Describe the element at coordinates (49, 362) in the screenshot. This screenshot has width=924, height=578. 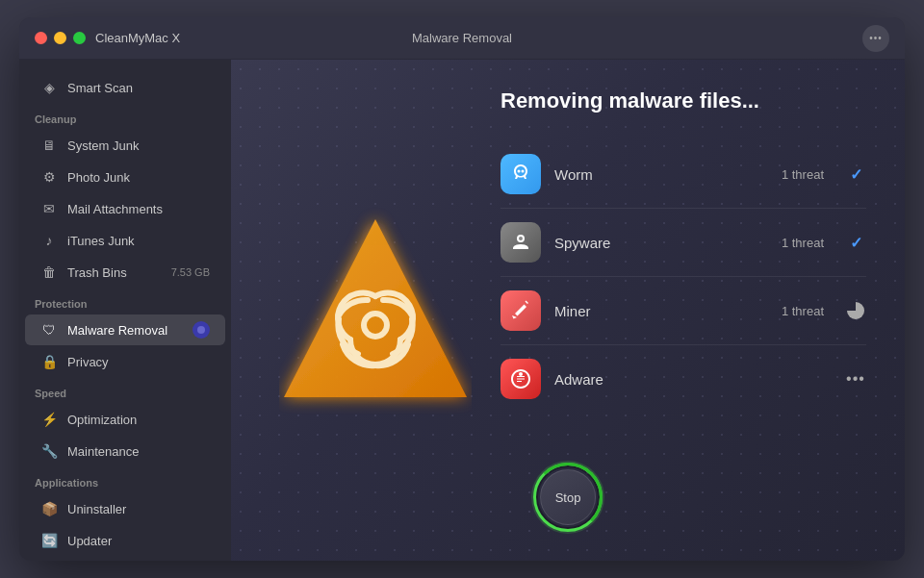
I see `privacy-icon: 🔒` at that location.